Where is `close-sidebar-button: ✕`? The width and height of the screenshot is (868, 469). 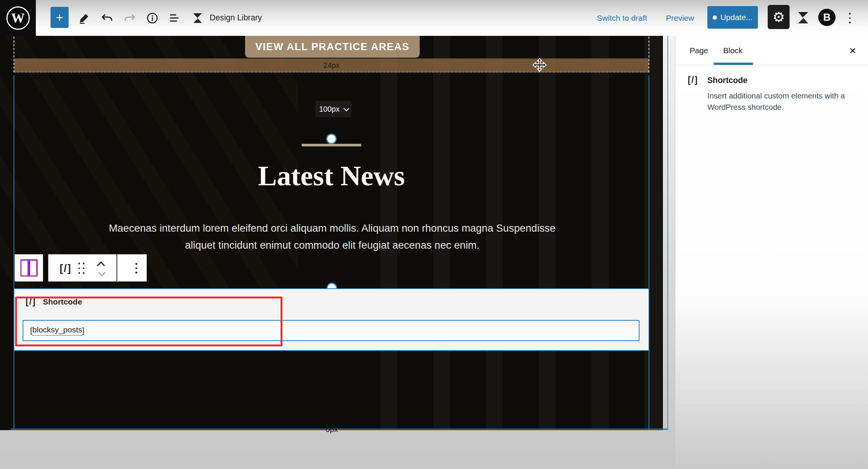
close-sidebar-button: ✕ is located at coordinates (853, 51).